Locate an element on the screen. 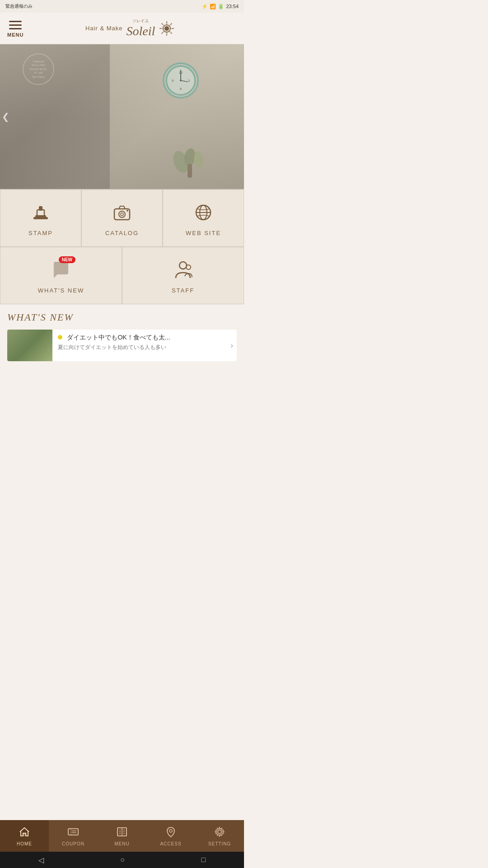 The width and height of the screenshot is (488, 868). menu-label: MENU is located at coordinates (15, 35).